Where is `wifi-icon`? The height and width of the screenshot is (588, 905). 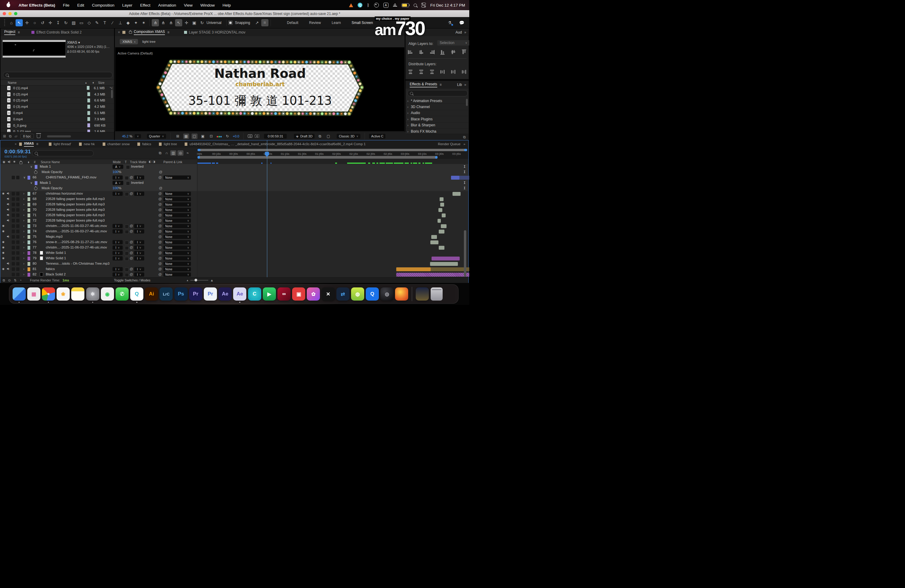 wifi-icon is located at coordinates (395, 5).